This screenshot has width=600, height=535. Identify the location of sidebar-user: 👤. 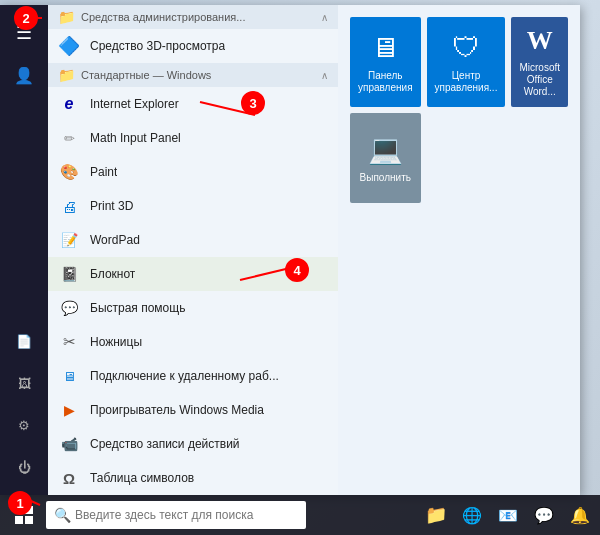
(24, 75).